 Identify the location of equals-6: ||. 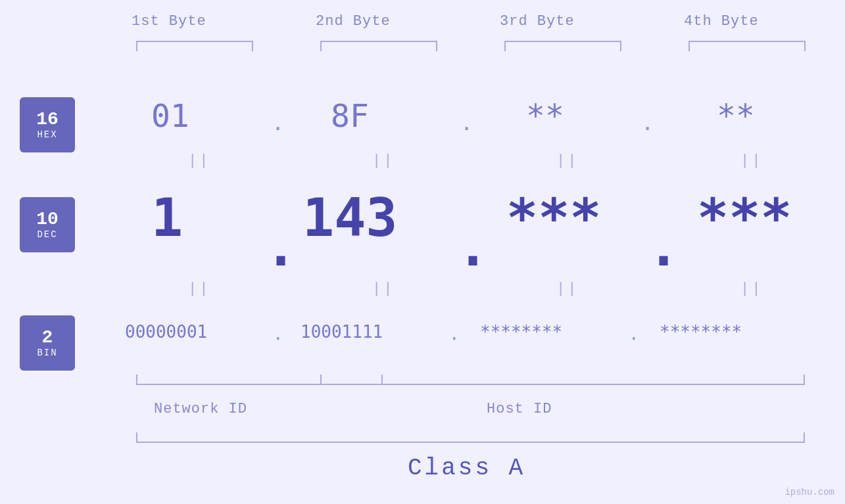
(384, 288).